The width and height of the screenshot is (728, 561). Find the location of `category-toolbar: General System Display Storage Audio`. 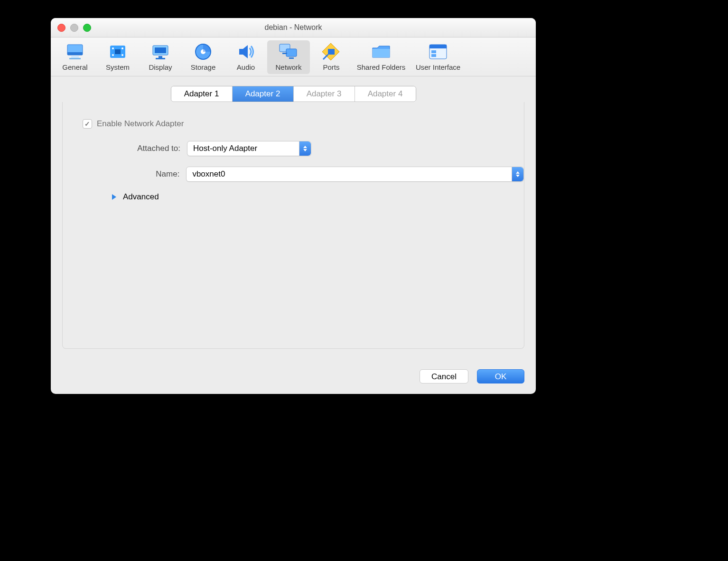

category-toolbar: General System Display Storage Audio is located at coordinates (293, 57).